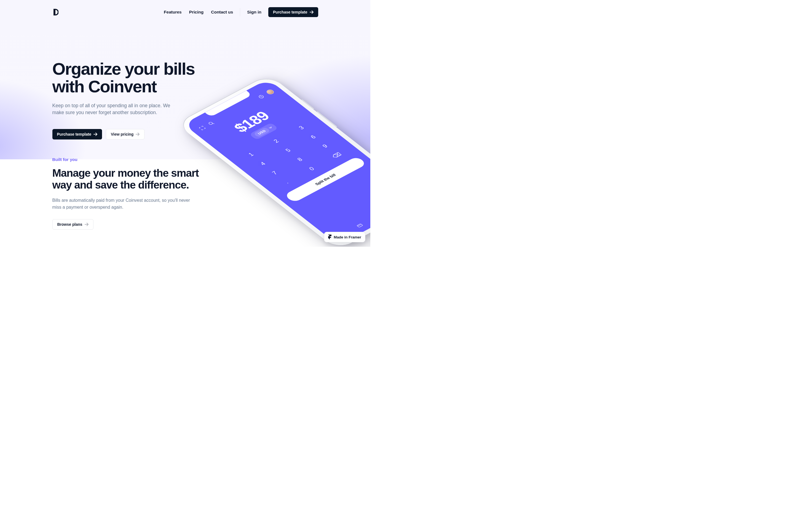 This screenshot has width=798, height=532. Describe the element at coordinates (288, 150) in the screenshot. I see `keypad-key: 5` at that location.